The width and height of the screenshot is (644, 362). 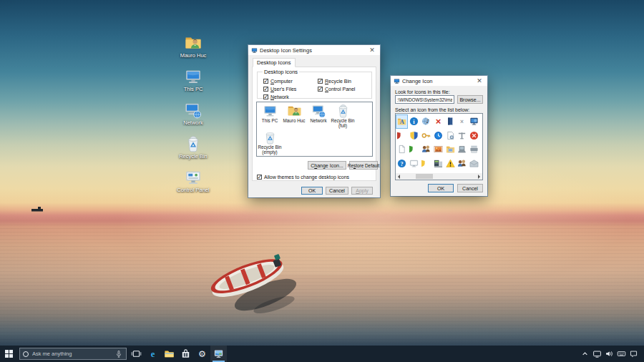 I want to click on start-button, so click(x=9, y=353).